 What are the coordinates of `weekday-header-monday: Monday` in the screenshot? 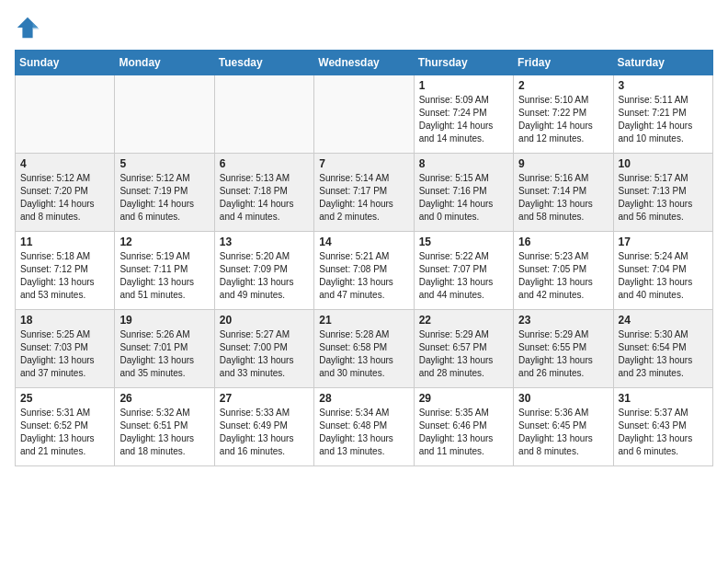 It's located at (165, 63).